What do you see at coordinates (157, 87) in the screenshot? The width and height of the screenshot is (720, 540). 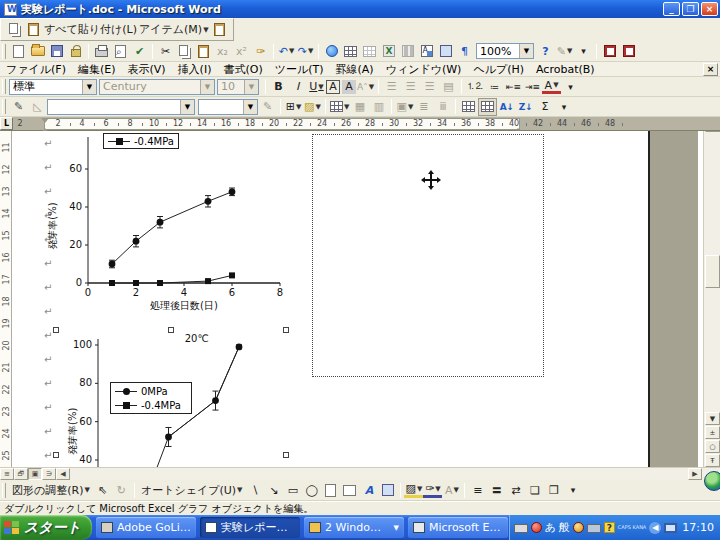 I see `font-combobox: Century ▼` at bounding box center [157, 87].